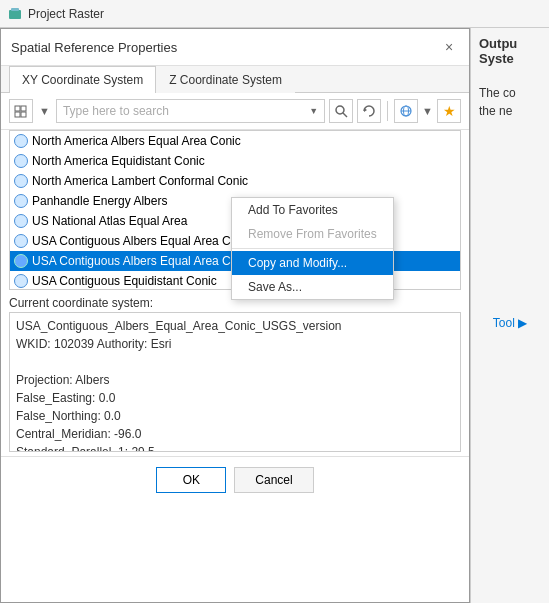  I want to click on search-icon, so click(341, 111).